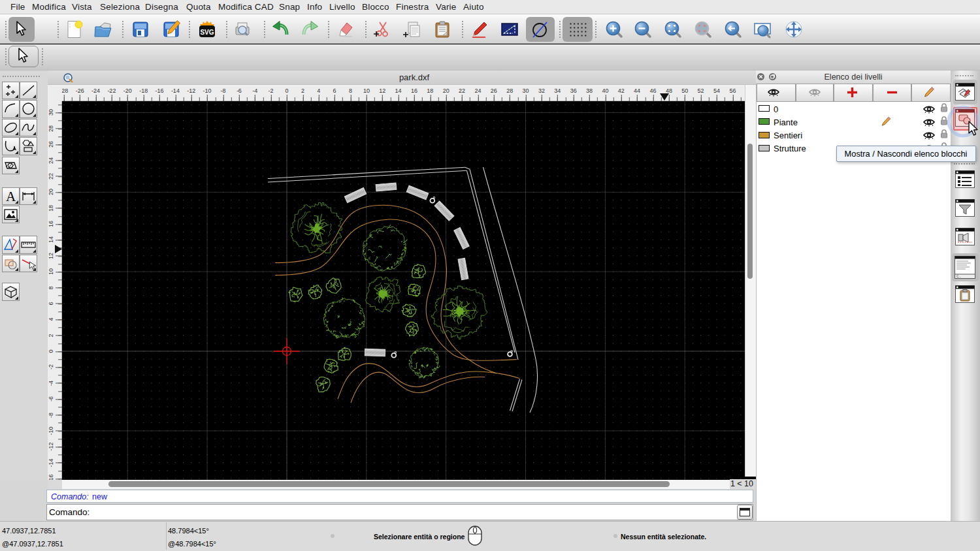 The width and height of the screenshot is (980, 551). I want to click on svg-text: SVG, so click(206, 33).